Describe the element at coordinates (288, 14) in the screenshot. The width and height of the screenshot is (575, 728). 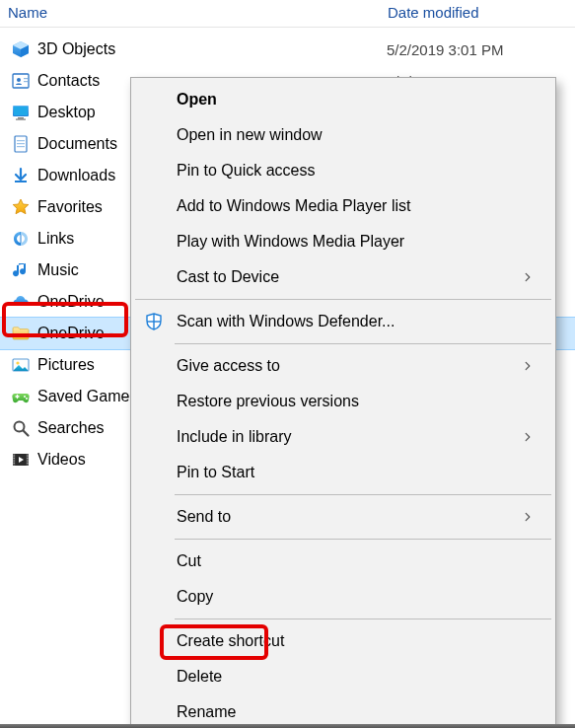
I see `column-header-row: Name Date modified` at that location.